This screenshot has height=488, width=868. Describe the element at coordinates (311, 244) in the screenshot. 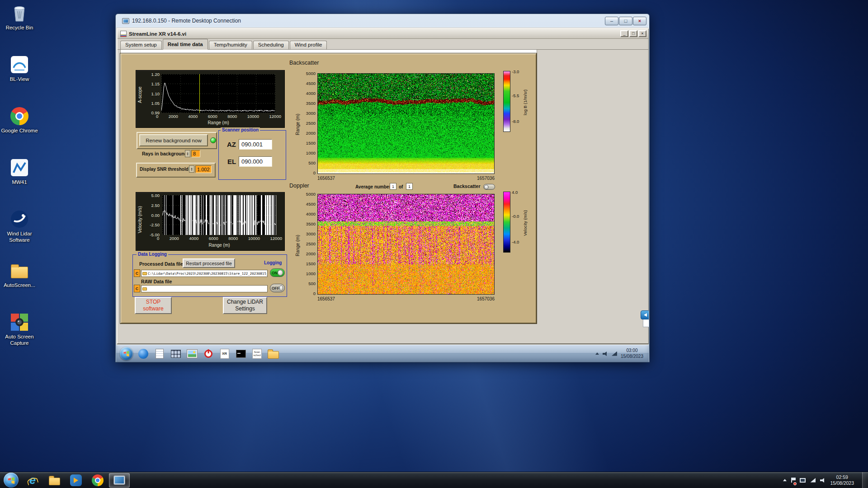

I see `tick-label: 2500` at that location.